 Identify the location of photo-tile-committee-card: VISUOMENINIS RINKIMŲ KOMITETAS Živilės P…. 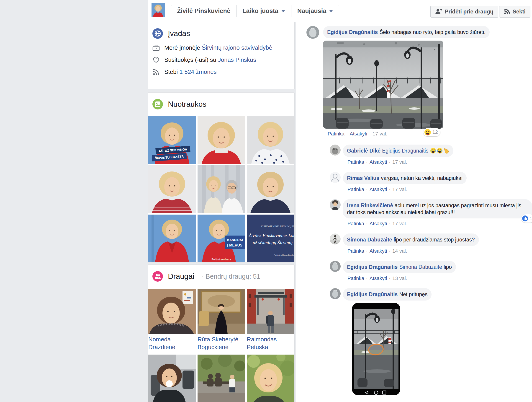
(271, 238).